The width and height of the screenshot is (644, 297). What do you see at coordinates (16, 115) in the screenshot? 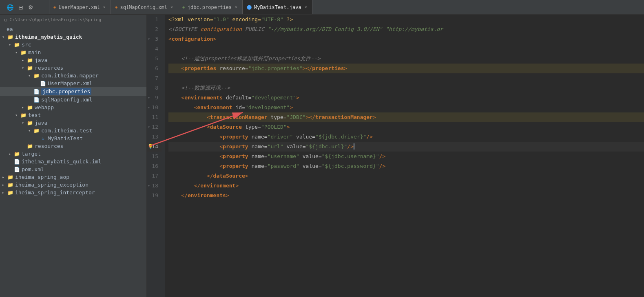
I see `arrow-test` at bounding box center [16, 115].